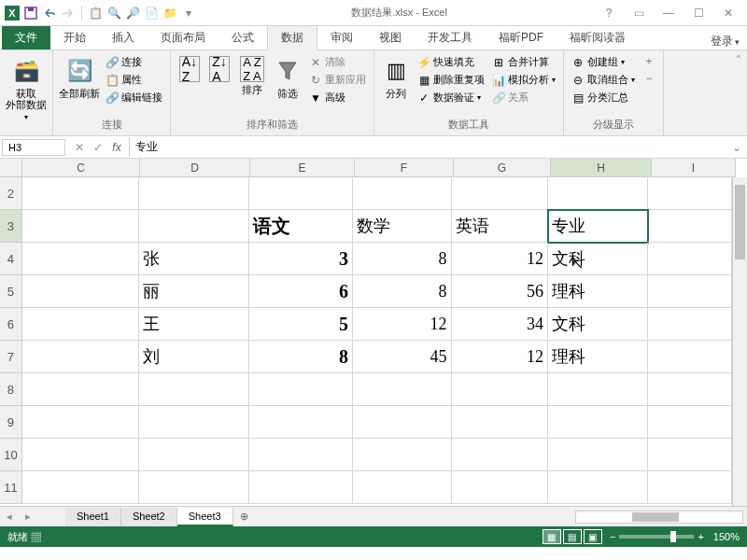  I want to click on what-if-button: 📊模拟分析▾, so click(524, 80).